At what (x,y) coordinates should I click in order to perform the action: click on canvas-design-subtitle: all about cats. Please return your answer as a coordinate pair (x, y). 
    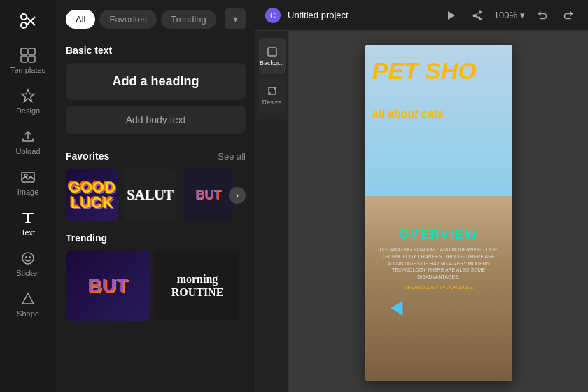
    Looking at the image, I should click on (439, 114).